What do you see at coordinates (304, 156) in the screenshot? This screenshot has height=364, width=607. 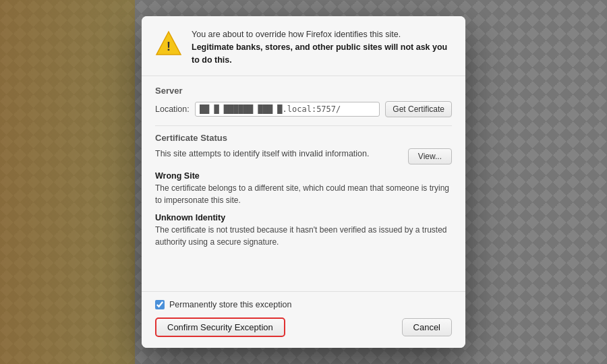 I see `cert-status-header: This site attempts to identify itself wi…` at bounding box center [304, 156].